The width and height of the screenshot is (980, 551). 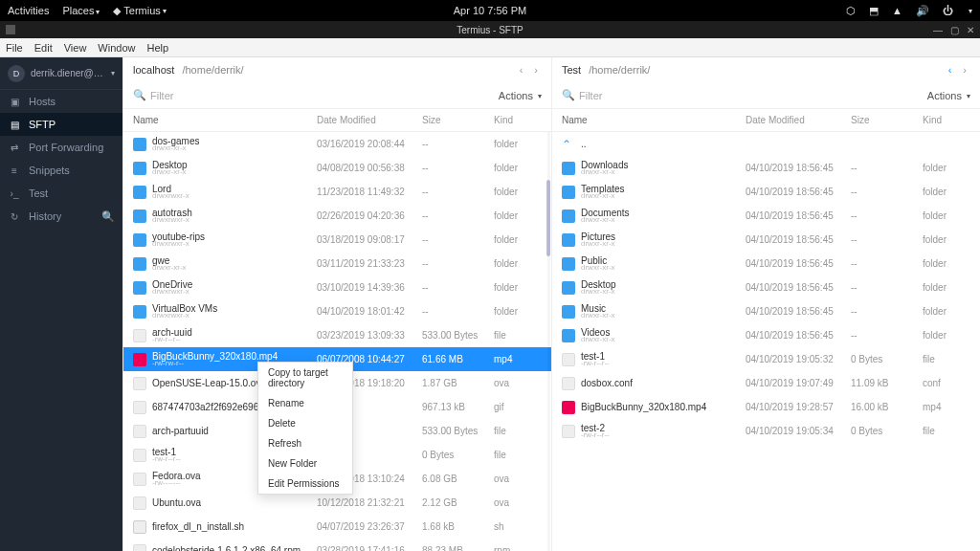 I want to click on menu-help: Help, so click(x=157, y=48).